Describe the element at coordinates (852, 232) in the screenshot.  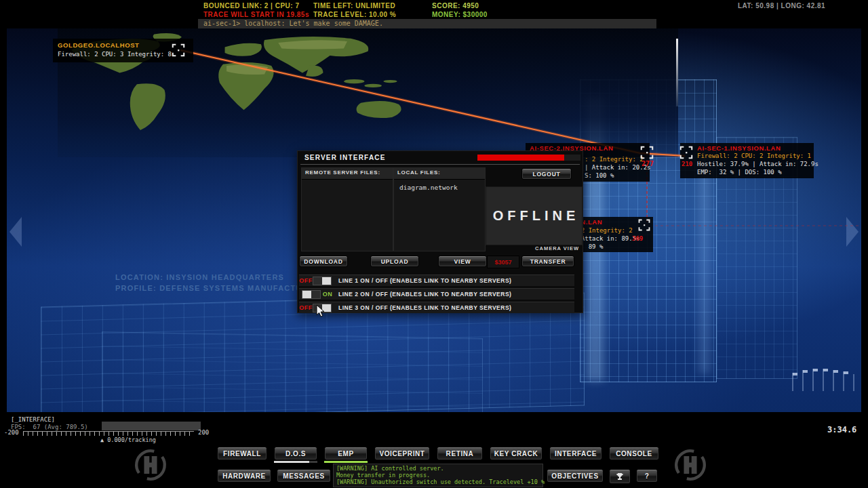
I see `pan-right-arrow` at that location.